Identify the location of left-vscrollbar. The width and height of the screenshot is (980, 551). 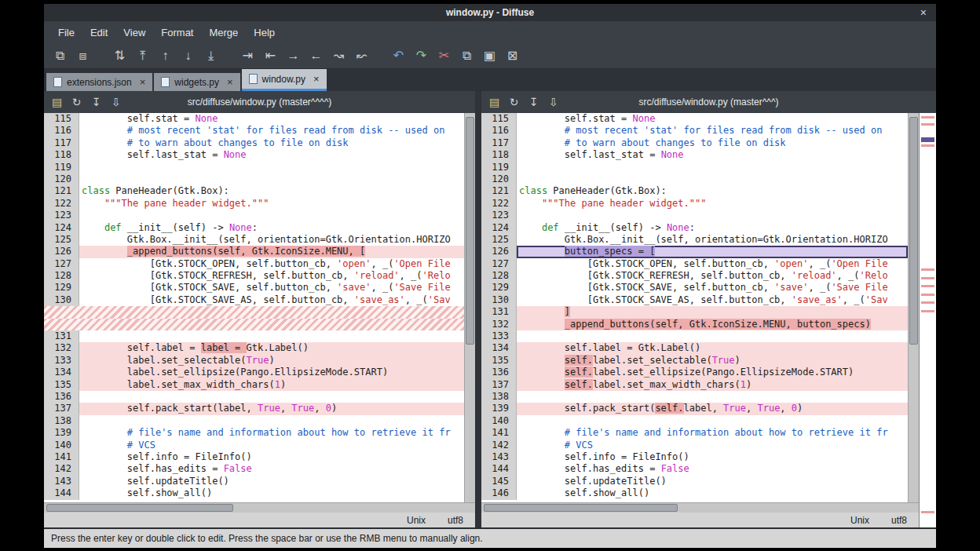
(470, 308).